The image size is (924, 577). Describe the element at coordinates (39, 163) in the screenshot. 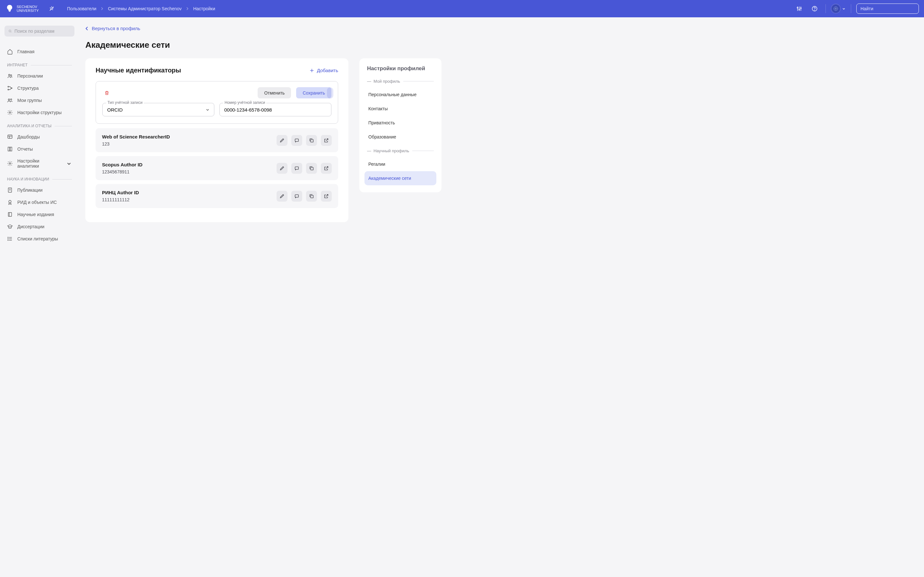

I see `sidebar-item-label: Настройки аналитики` at that location.